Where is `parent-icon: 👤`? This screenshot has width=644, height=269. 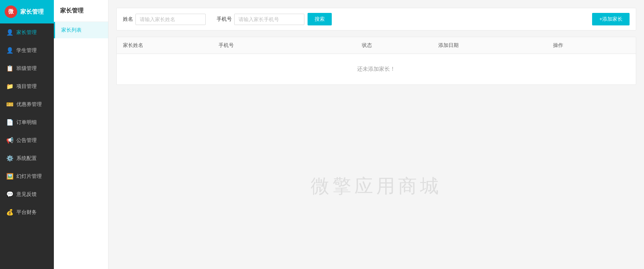
parent-icon: 👤 is located at coordinates (10, 32).